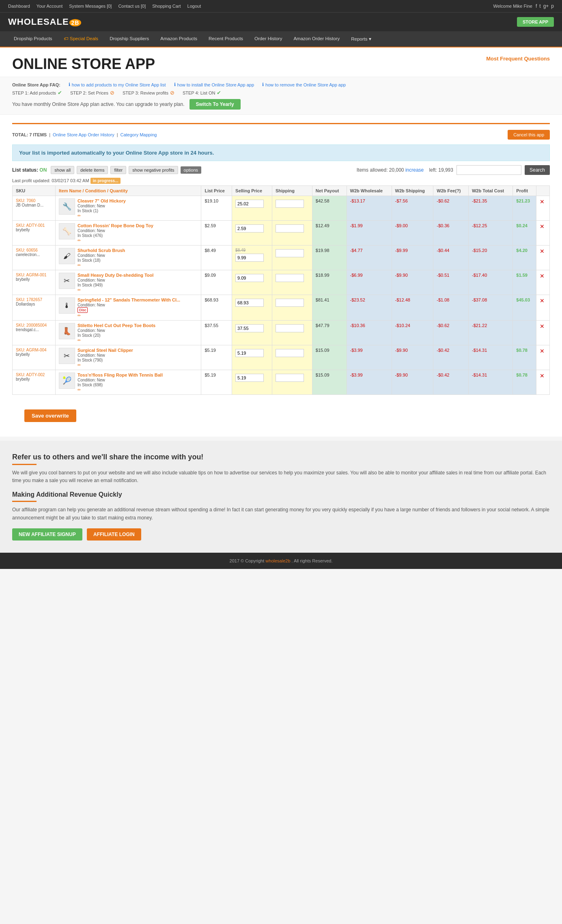 The width and height of the screenshot is (562, 924). What do you see at coordinates (369, 308) in the screenshot?
I see `cell-w2b-wholesale-4: -$23.52` at bounding box center [369, 308].